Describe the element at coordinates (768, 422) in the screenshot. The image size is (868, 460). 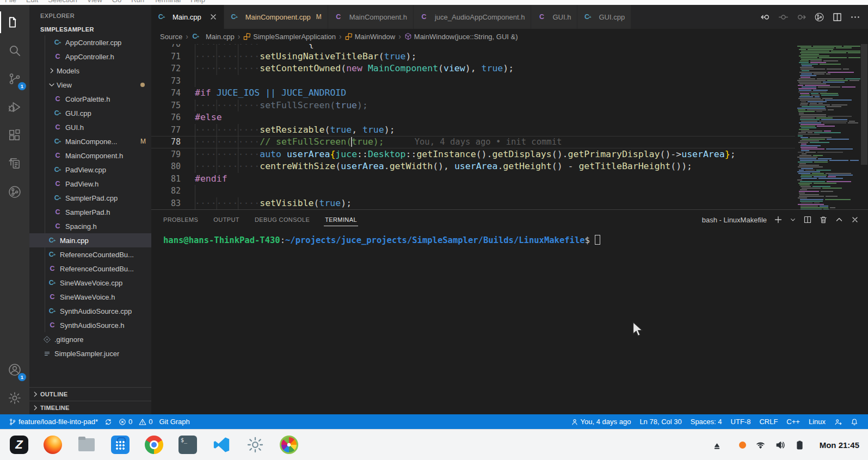
I see `status-eol: CRLF` at that location.